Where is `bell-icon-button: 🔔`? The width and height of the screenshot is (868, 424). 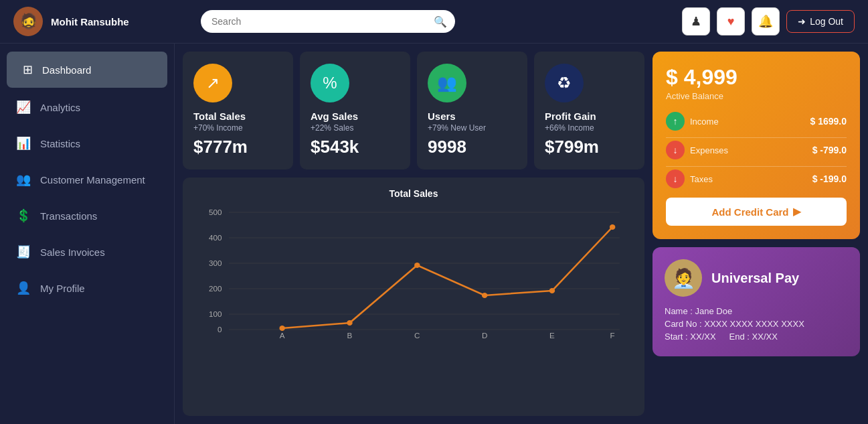 bell-icon-button: 🔔 is located at coordinates (766, 21).